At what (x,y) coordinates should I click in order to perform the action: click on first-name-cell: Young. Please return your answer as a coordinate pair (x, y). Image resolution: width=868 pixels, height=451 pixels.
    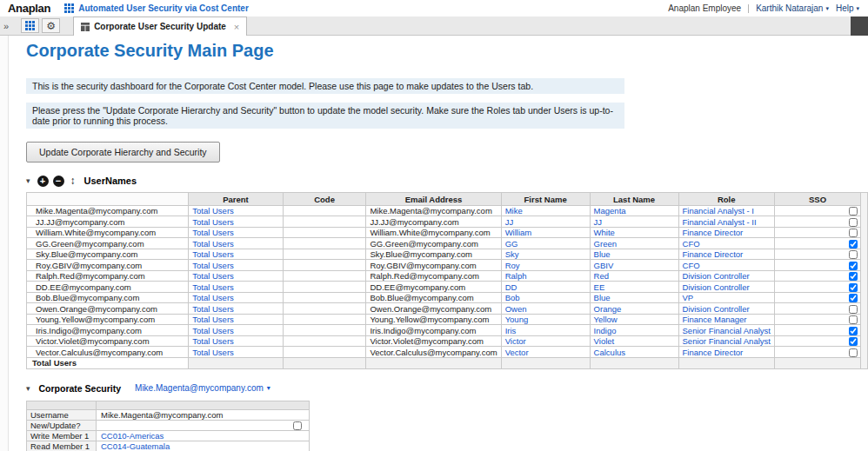
    Looking at the image, I should click on (545, 319).